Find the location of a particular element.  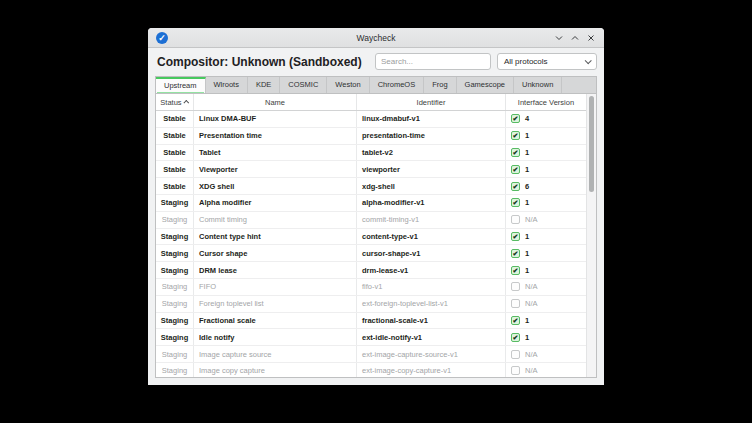

column-header-name: Name is located at coordinates (276, 102).